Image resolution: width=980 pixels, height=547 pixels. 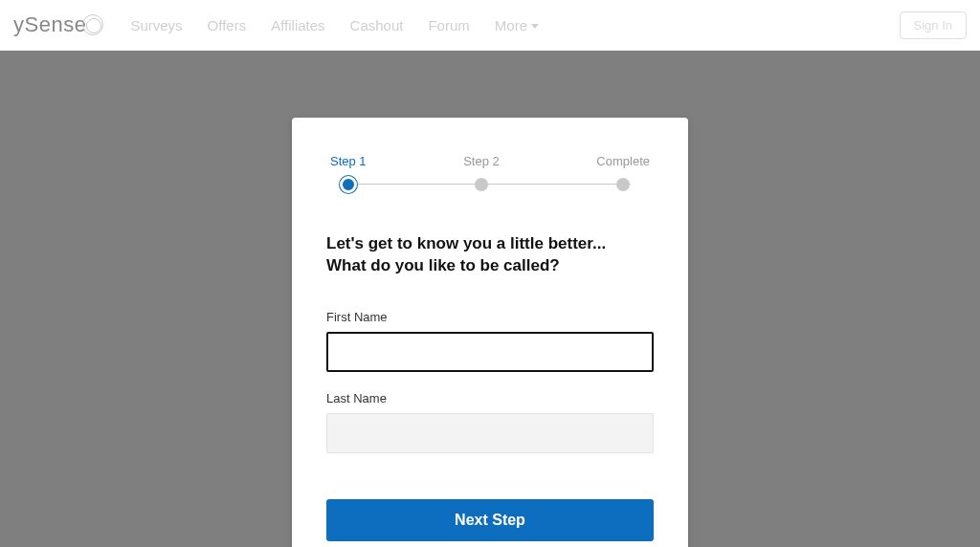 What do you see at coordinates (535, 27) in the screenshot?
I see `chevron-down-icon` at bounding box center [535, 27].